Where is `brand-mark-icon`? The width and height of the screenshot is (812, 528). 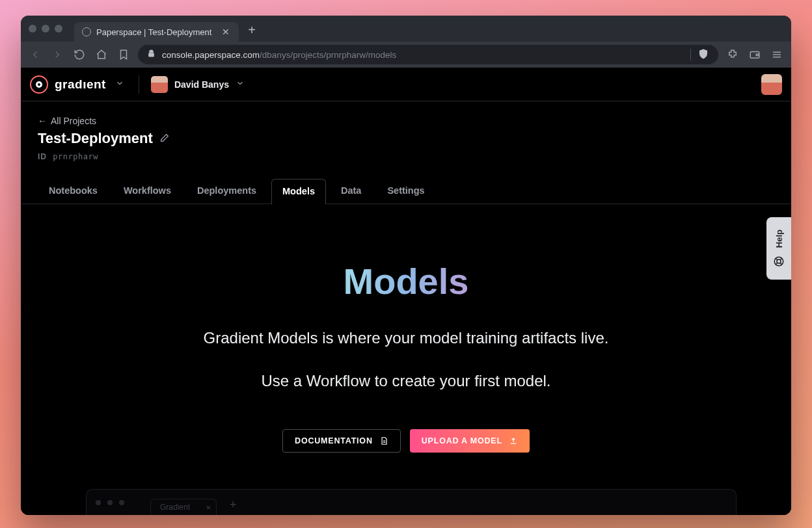 brand-mark-icon is located at coordinates (39, 85).